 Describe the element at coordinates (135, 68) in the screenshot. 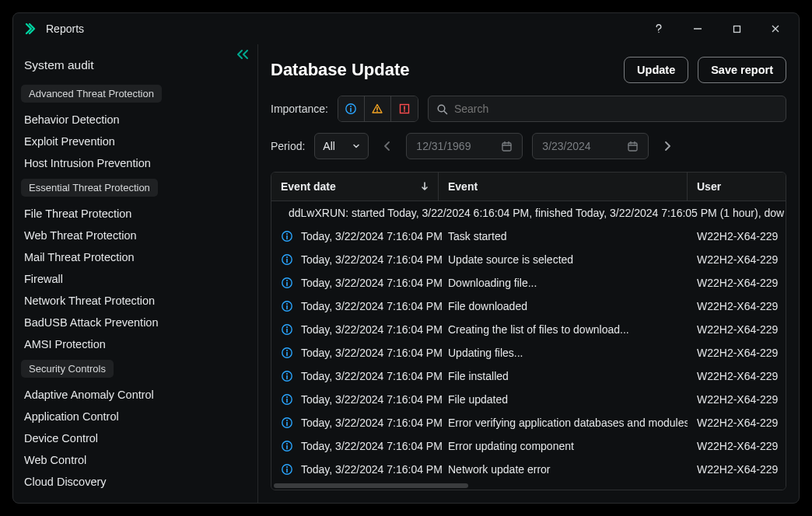

I see `sidebar-item-system-audit: System audit` at that location.